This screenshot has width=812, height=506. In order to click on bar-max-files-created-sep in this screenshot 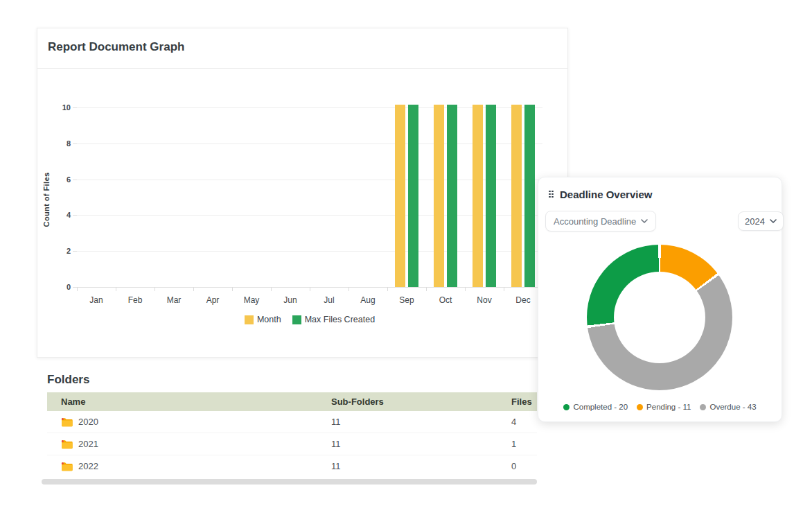, I will do `click(413, 195)`.